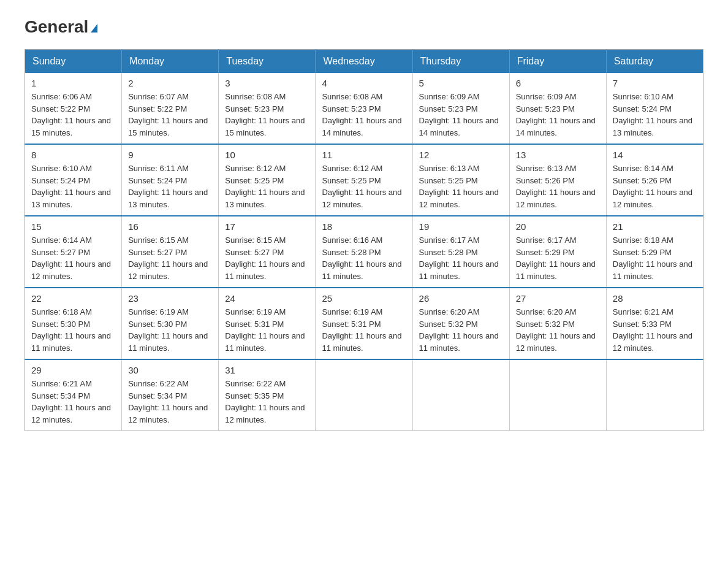 This screenshot has width=728, height=563. Describe the element at coordinates (267, 251) in the screenshot. I see `calendar-cell: 17 Sunrise: 6:15 AM Sunset: 5:27 PM Dayl…` at that location.